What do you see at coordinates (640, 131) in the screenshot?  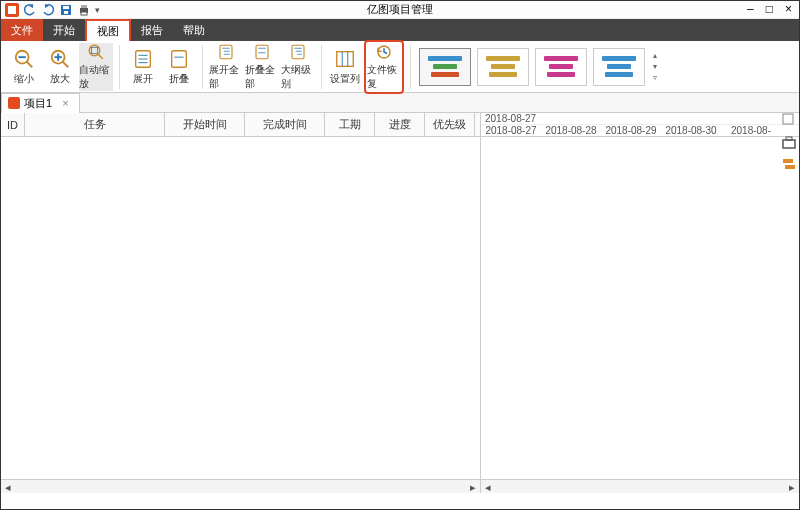 I see `timeline-dates: 2018-08-27 2018-08-28 2018-08-29 2018-08…` at bounding box center [640, 131].